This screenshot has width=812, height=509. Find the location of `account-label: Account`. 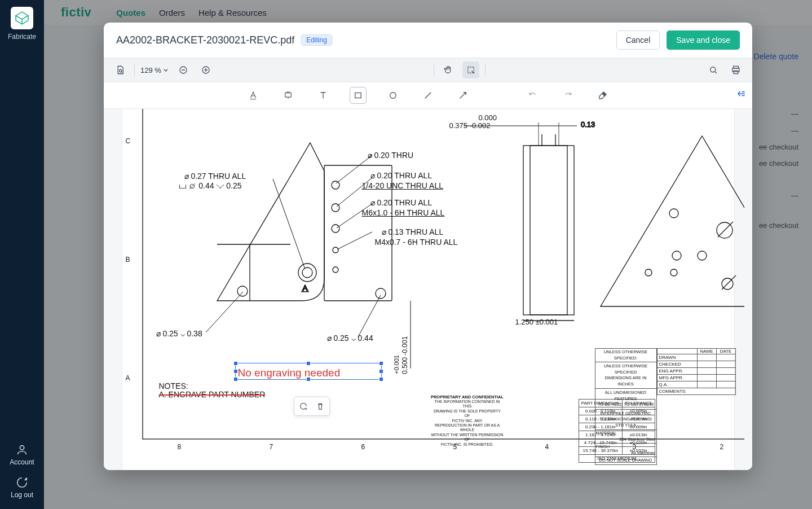

account-label: Account is located at coordinates (21, 462).